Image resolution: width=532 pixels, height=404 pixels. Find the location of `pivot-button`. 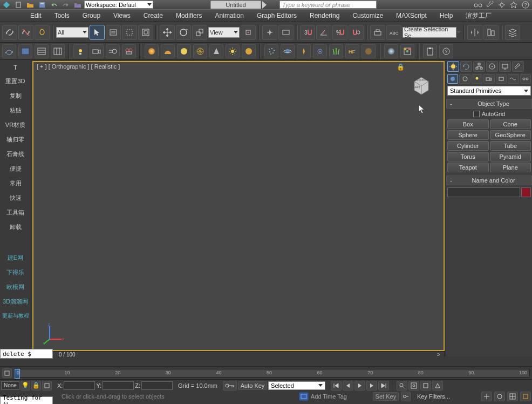

pivot-button is located at coordinates (248, 32).